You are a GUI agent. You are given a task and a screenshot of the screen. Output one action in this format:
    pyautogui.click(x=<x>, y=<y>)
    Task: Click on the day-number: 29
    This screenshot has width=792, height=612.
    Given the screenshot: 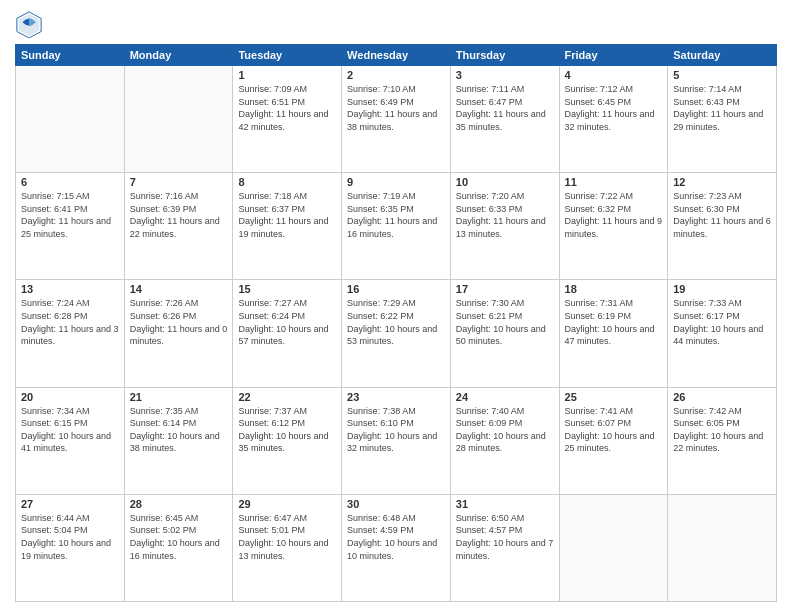 What is the action you would take?
    pyautogui.click(x=287, y=504)
    